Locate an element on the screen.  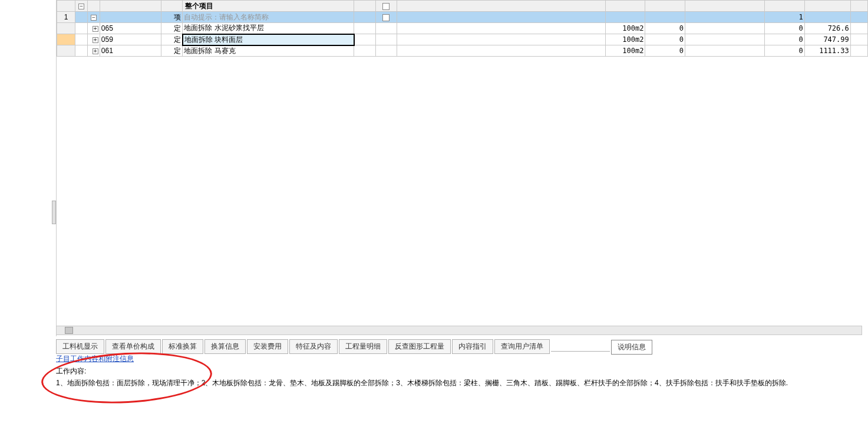
tab-material: 工料机显示 is located at coordinates (80, 347).